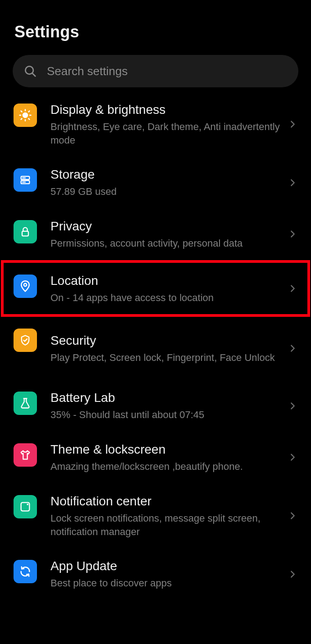 The image size is (311, 644). Describe the element at coordinates (166, 226) in the screenshot. I see `settings-item-title: Privacy` at that location.